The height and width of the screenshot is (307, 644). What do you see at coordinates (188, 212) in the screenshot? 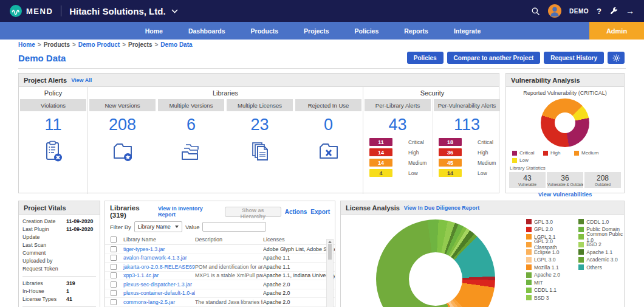
I see `view-inventory-report-link: View In Inventory Report` at bounding box center [188, 212].